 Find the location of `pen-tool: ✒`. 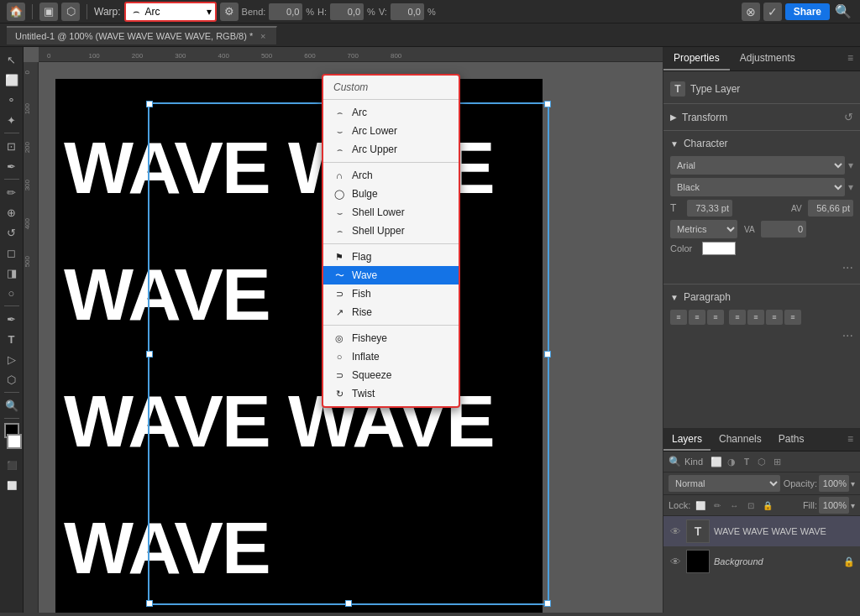

pen-tool: ✒ is located at coordinates (12, 319).